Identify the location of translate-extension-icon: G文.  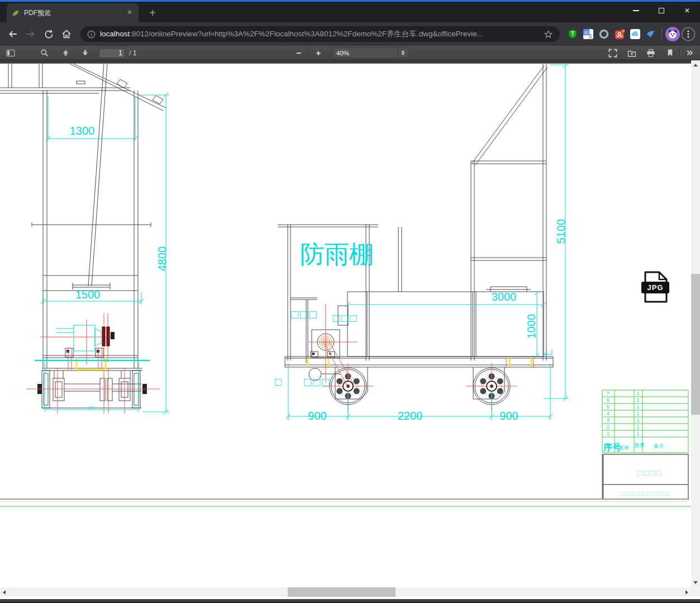
(588, 34).